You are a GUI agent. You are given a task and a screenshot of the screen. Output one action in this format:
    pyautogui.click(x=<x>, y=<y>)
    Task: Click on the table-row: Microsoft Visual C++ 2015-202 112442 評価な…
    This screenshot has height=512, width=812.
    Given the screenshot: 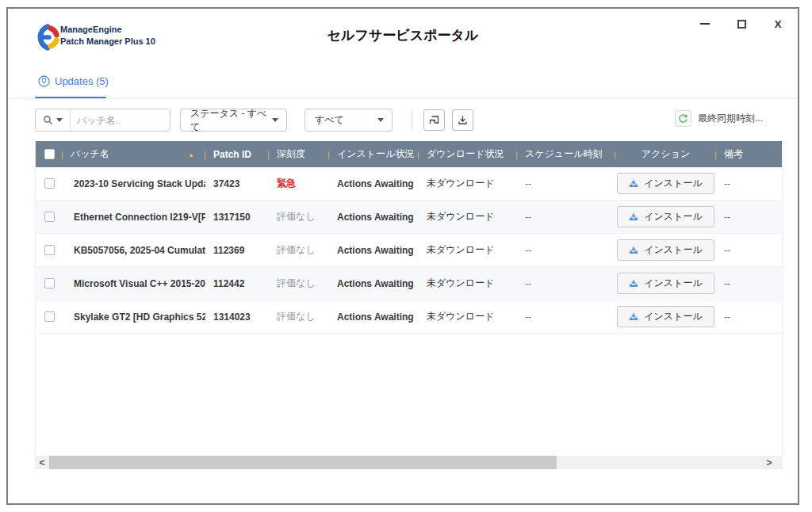 What is the action you would take?
    pyautogui.click(x=409, y=284)
    